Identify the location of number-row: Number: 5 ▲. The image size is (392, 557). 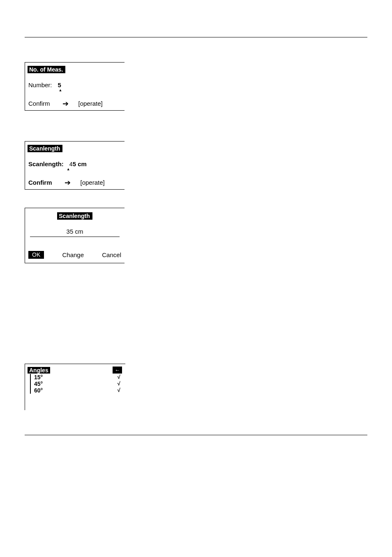
(75, 85).